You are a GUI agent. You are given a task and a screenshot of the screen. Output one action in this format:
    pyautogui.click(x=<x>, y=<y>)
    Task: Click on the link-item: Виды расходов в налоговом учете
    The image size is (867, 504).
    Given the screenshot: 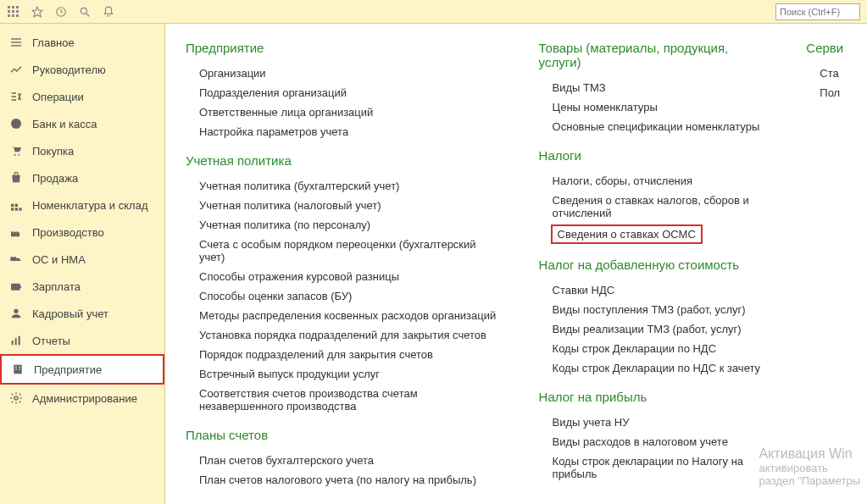 What is the action you would take?
    pyautogui.click(x=653, y=442)
    